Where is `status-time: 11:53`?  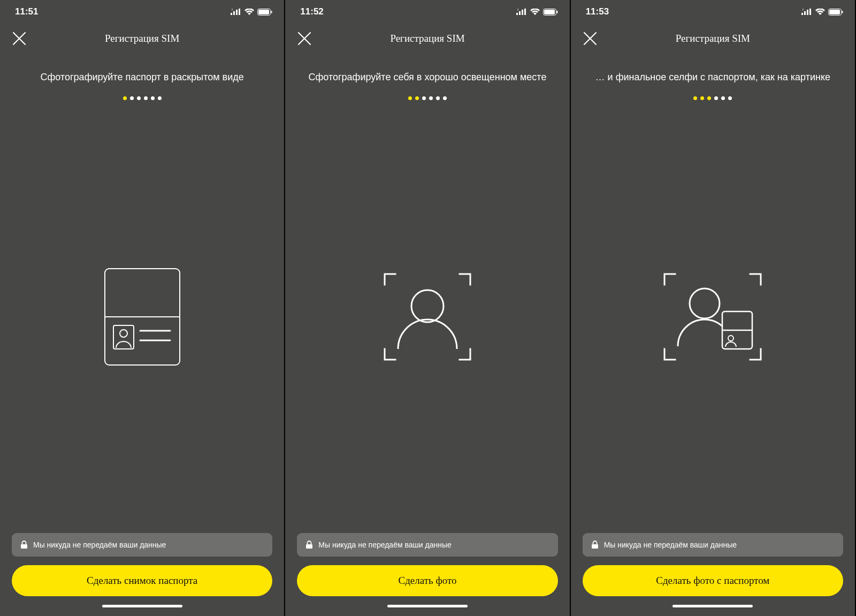 status-time: 11:53 is located at coordinates (597, 12).